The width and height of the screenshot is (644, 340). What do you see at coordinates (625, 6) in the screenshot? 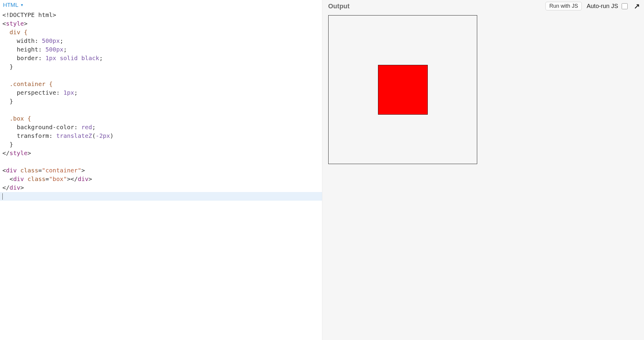
I see `autorun-checkbox` at bounding box center [625, 6].